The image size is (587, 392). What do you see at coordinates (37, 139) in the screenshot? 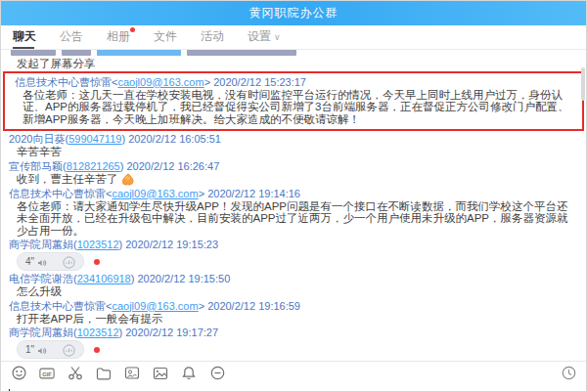
I see `sender-name: 2020向日葵` at bounding box center [37, 139].